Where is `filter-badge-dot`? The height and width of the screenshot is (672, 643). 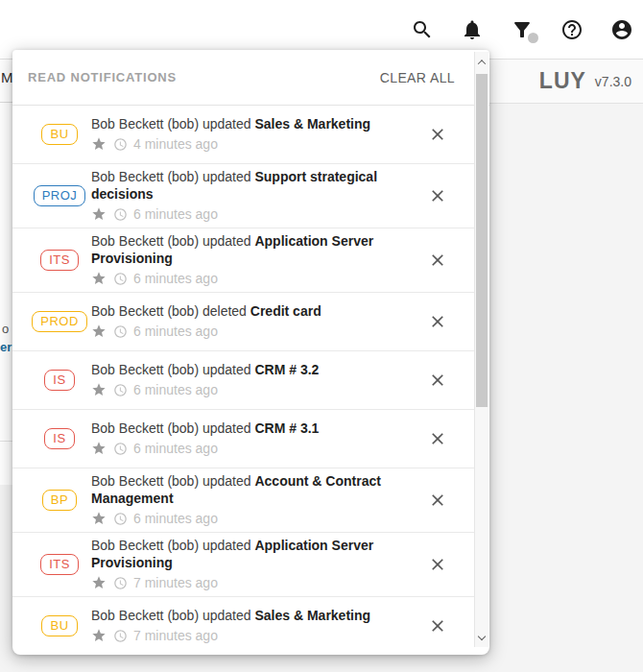
filter-badge-dot is located at coordinates (534, 38).